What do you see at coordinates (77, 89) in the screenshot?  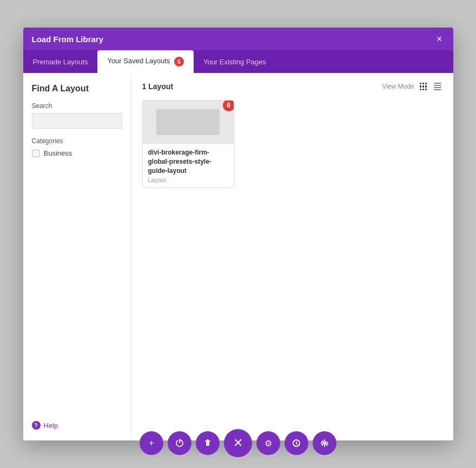 I see `sidebar-title: Find A Layout` at bounding box center [77, 89].